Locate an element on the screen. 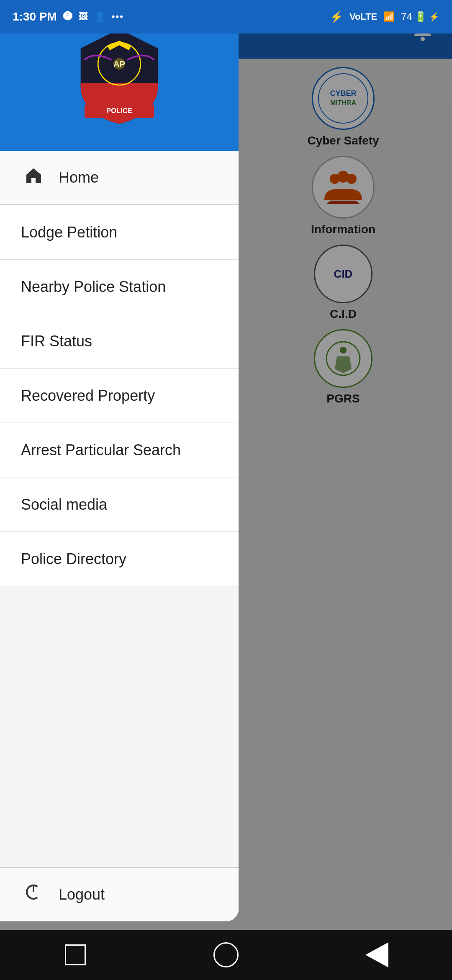 Image resolution: width=452 pixels, height=980 pixels. status-bar: 1:30 PM 🅟 🖼 👤 ••• ⚡ VoLTE 📶 74 🔋 ⚡ is located at coordinates (226, 17).